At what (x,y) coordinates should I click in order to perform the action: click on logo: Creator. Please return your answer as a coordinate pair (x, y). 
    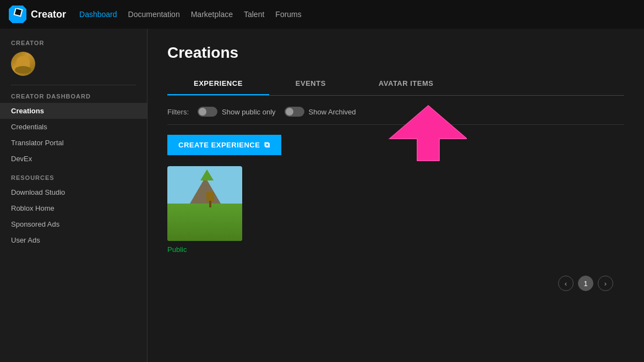
    Looking at the image, I should click on (37, 14).